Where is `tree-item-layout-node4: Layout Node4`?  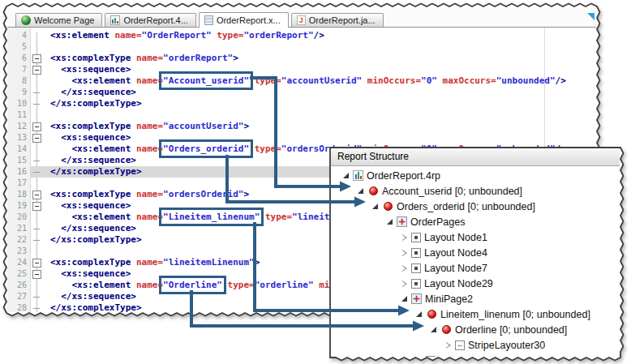 tree-item-layout-node4: Layout Node4 is located at coordinates (475, 253).